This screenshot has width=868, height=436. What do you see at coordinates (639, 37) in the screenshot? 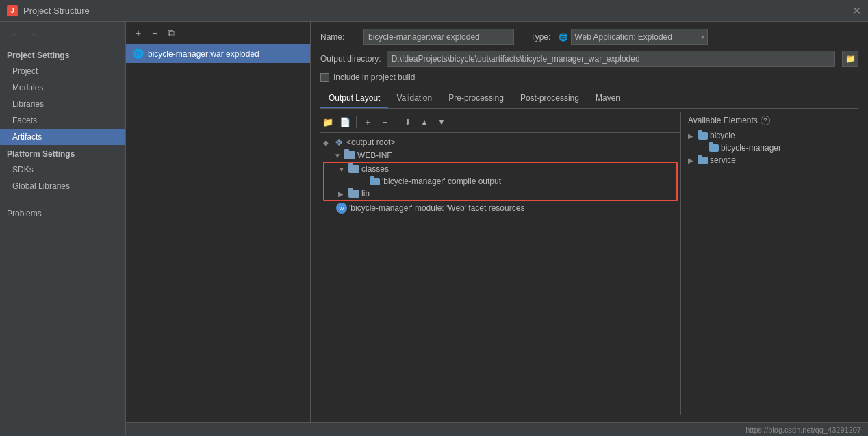
I see `type-select: Web Application: Exploded` at bounding box center [639, 37].